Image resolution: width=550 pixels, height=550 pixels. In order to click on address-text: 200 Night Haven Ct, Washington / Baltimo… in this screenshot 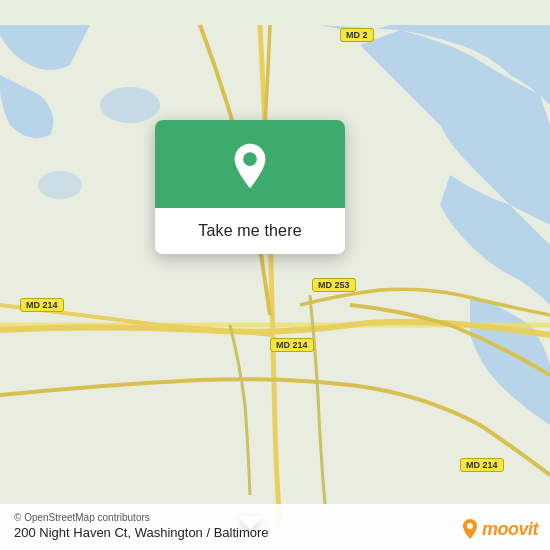, I will do `click(275, 532)`.